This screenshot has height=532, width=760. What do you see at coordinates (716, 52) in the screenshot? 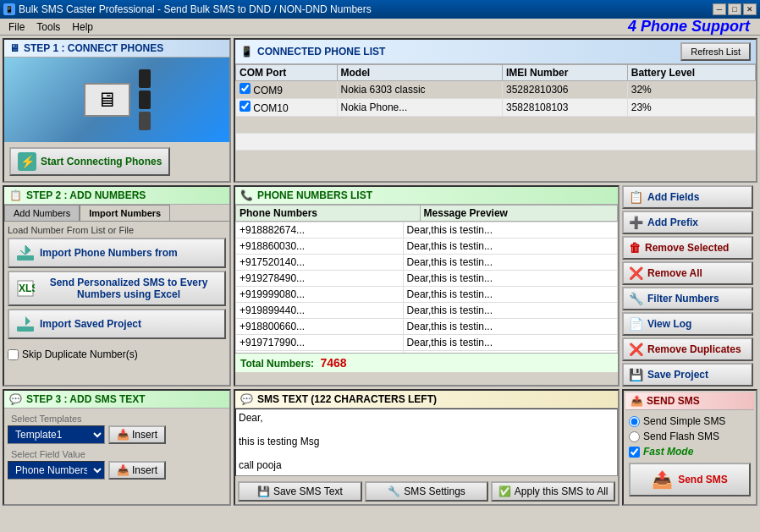
I see `refresh-button: Refresh List` at bounding box center [716, 52].